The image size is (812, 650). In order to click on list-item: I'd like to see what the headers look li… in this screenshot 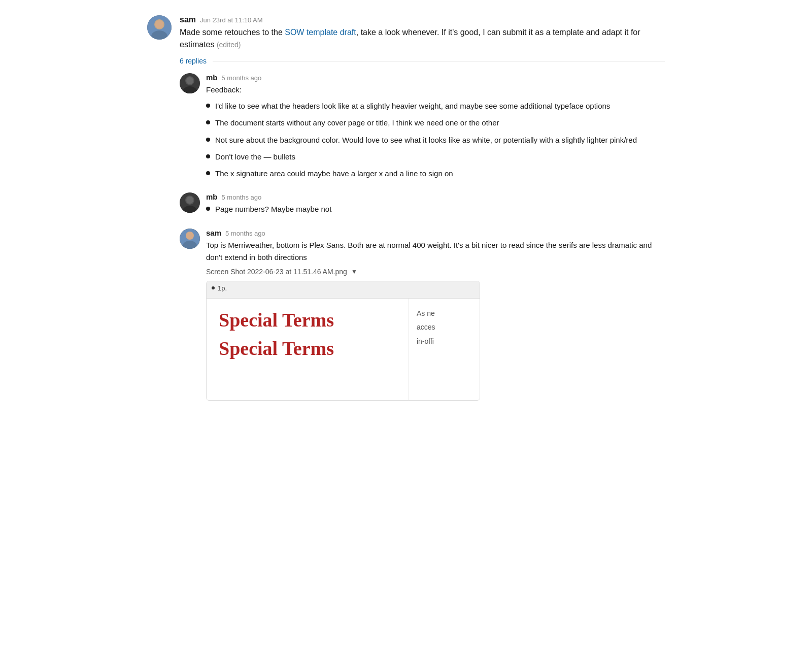, I will do `click(435, 106)`.